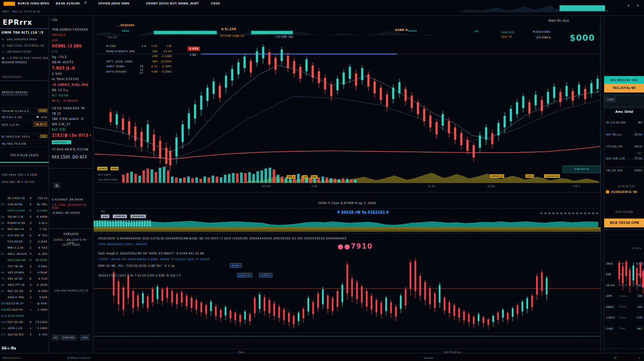 Image resolution: width=644 pixels, height=361 pixels. I want to click on mini-button: E2B%, so click(611, 100).